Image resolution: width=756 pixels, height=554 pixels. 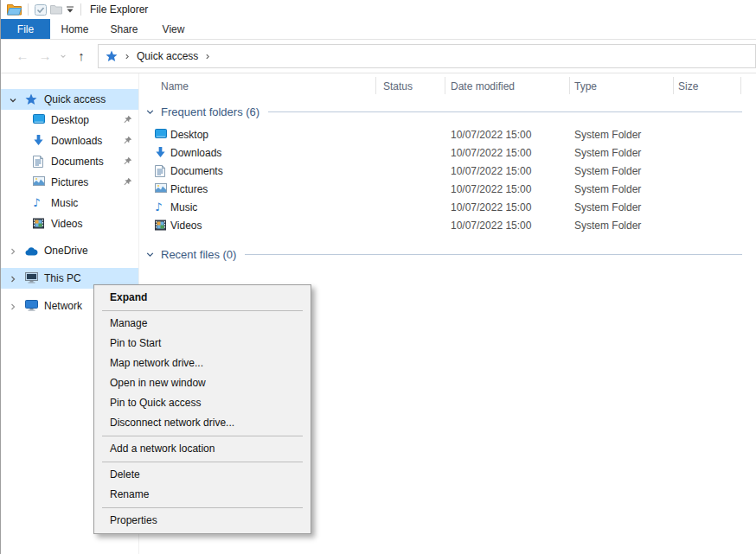 I want to click on sidebar-item-pictures: Pictures, so click(x=69, y=182).